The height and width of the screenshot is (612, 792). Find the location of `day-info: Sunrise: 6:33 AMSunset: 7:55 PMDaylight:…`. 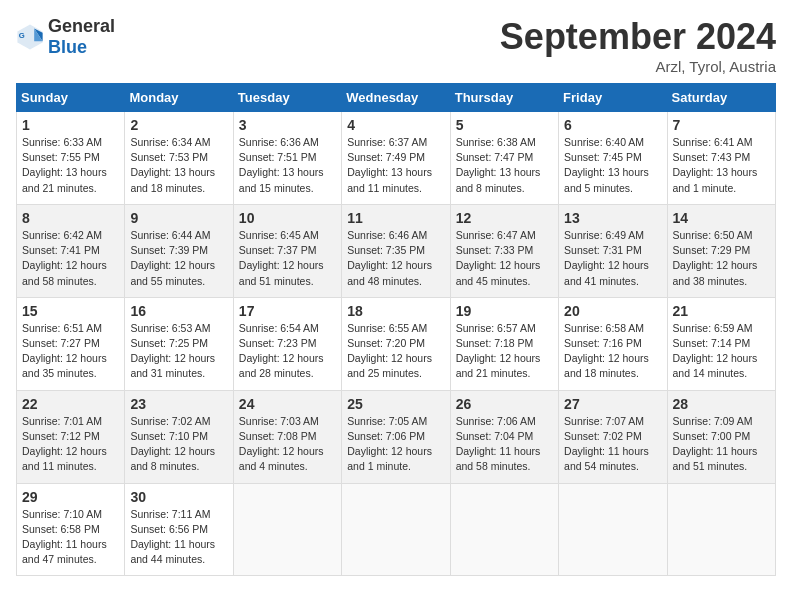

day-info: Sunrise: 6:33 AMSunset: 7:55 PMDaylight:… is located at coordinates (70, 166).